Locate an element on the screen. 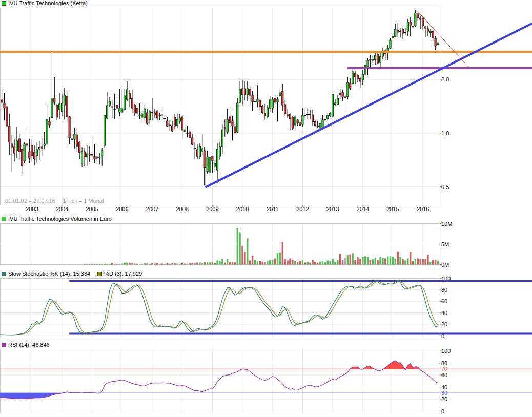 This screenshot has width=532, height=417. volume-y-tick-label: 0M is located at coordinates (445, 265).